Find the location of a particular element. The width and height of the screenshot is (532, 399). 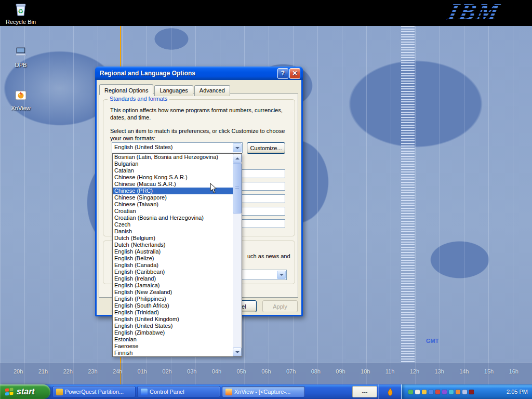

list-item: English (Ireland) is located at coordinates (172, 278).